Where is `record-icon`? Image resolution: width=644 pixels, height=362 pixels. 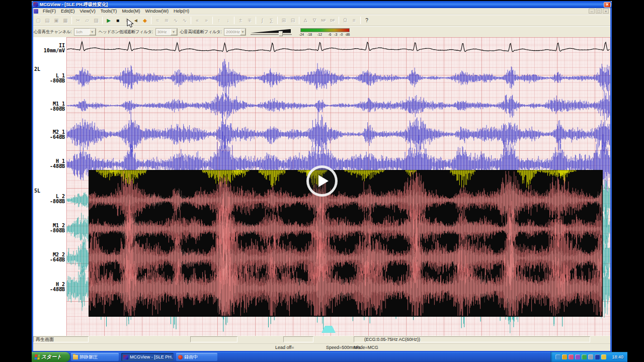
record-icon is located at coordinates (180, 357).